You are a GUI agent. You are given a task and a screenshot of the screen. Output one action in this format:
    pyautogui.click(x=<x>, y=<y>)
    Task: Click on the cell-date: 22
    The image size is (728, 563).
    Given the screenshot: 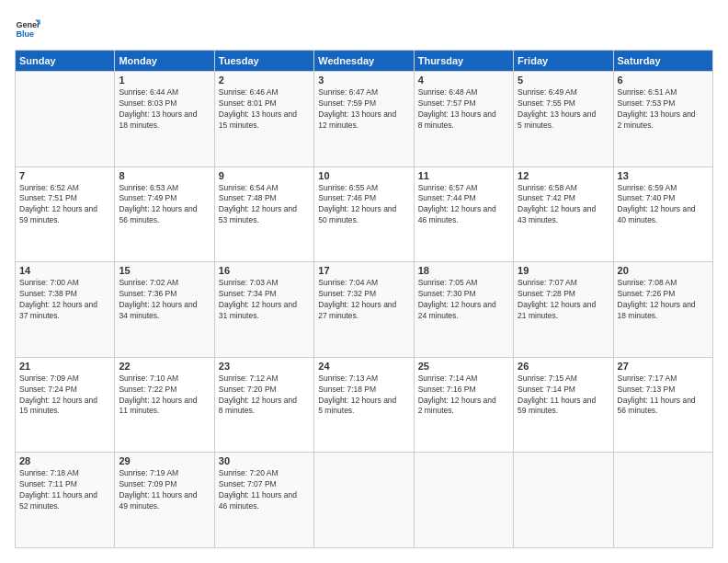 What is the action you would take?
    pyautogui.click(x=164, y=366)
    